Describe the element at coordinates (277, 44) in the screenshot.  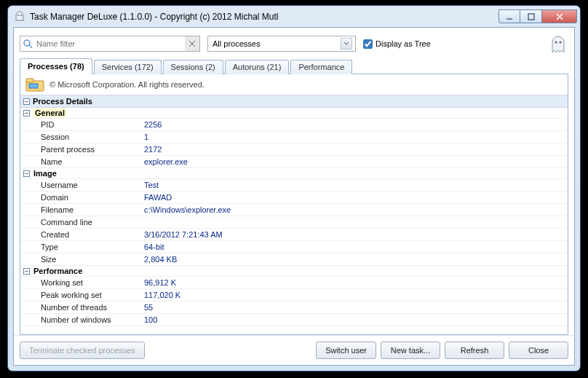
I see `combo-selected: All processes` at that location.